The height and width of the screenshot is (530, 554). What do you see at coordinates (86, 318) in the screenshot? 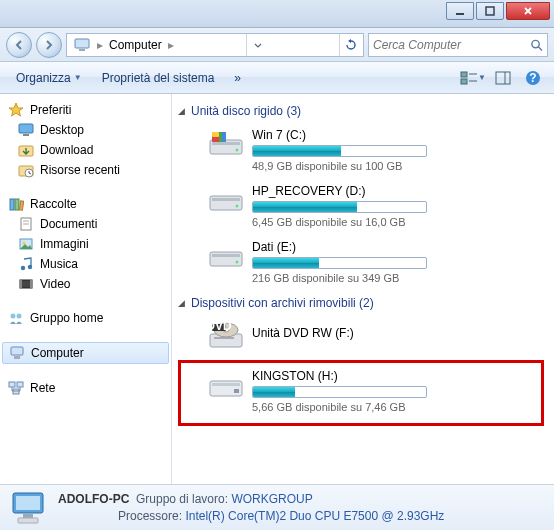
I see `homegroup-header: Gruppo home` at bounding box center [86, 318].